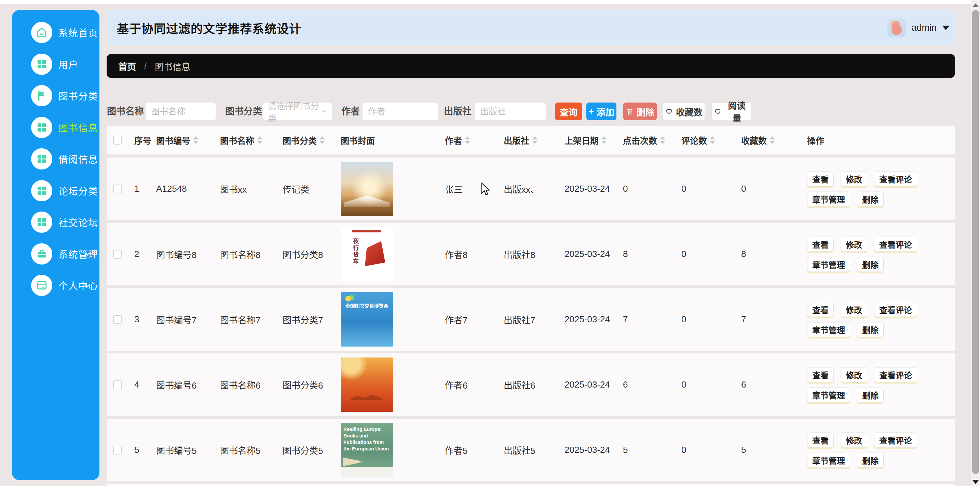 The width and height of the screenshot is (980, 486). I want to click on sidebar-item-4: 借阅信息, so click(56, 159).